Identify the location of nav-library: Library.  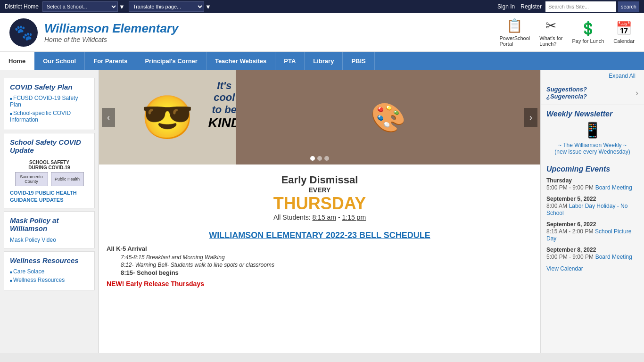
(323, 61).